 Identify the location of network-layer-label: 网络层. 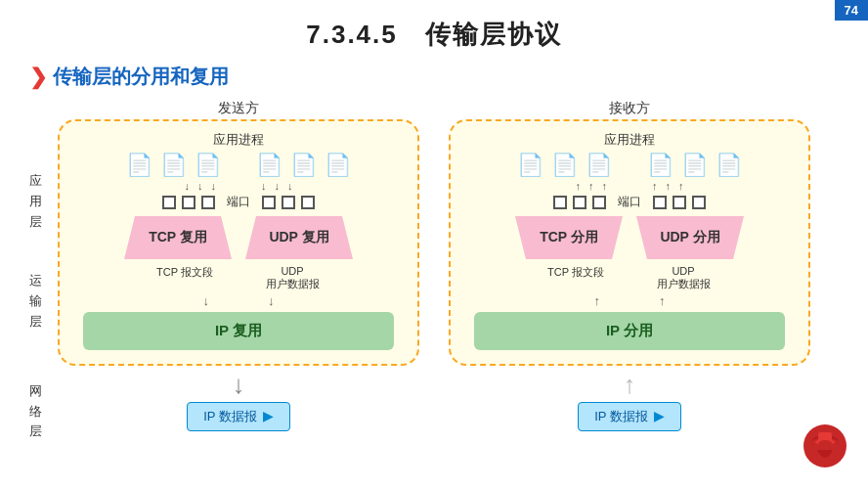
(35, 412).